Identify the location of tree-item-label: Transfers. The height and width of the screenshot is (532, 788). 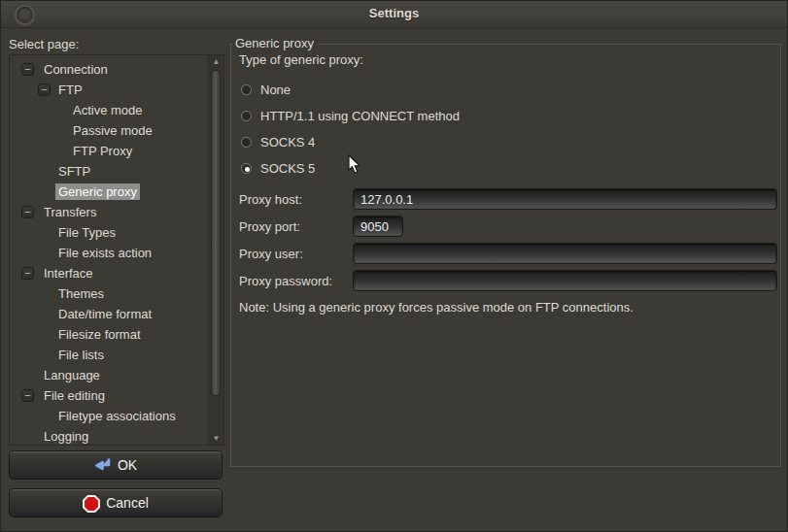
(70, 212).